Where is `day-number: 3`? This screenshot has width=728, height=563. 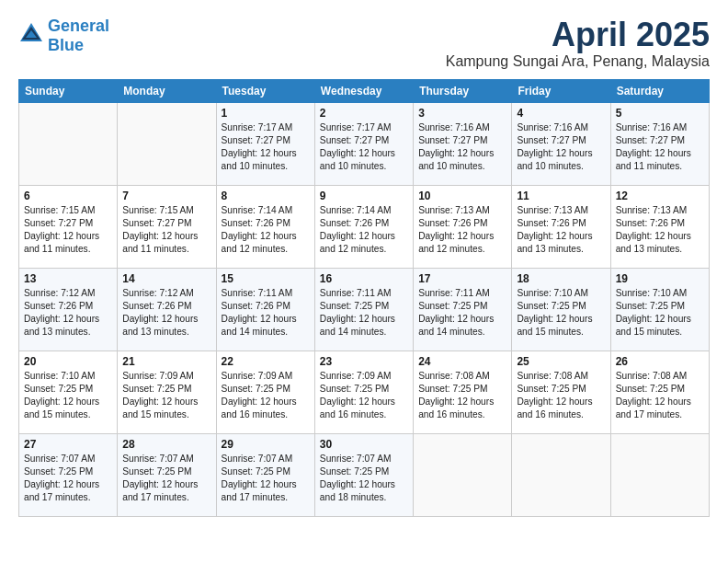
day-number: 3 is located at coordinates (462, 113).